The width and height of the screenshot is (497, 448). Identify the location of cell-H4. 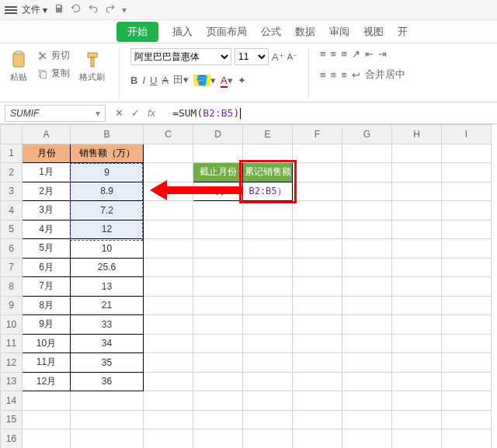
(417, 211).